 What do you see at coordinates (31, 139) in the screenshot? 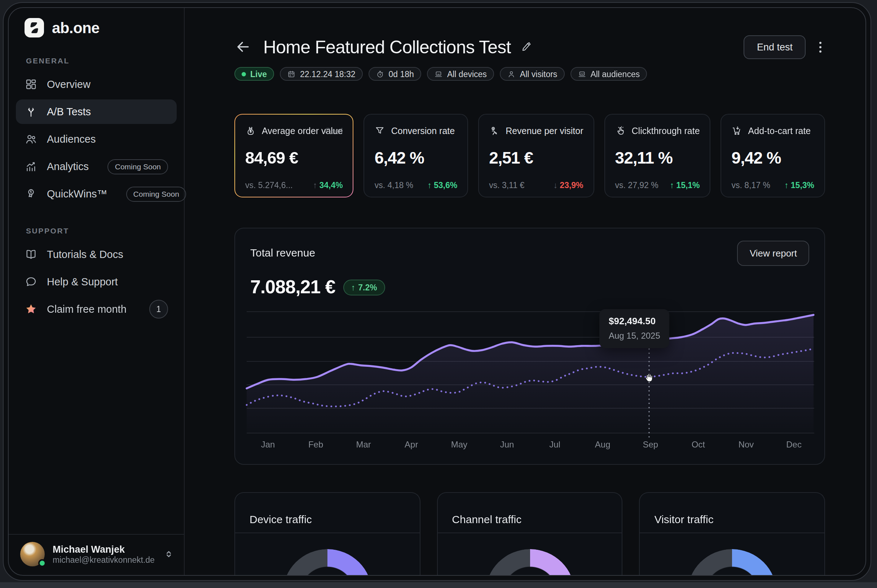
I see `users-icon` at bounding box center [31, 139].